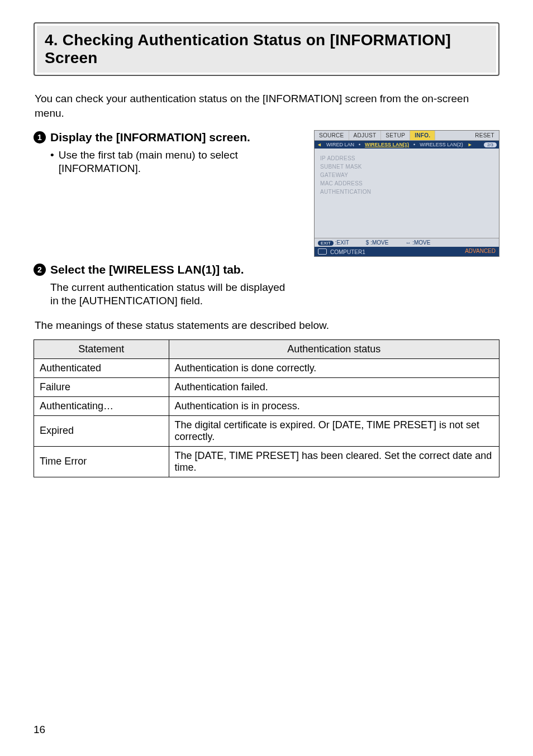 The height and width of the screenshot is (756, 533). I want to click on osd-source-label: COMPUTER1, so click(348, 252).